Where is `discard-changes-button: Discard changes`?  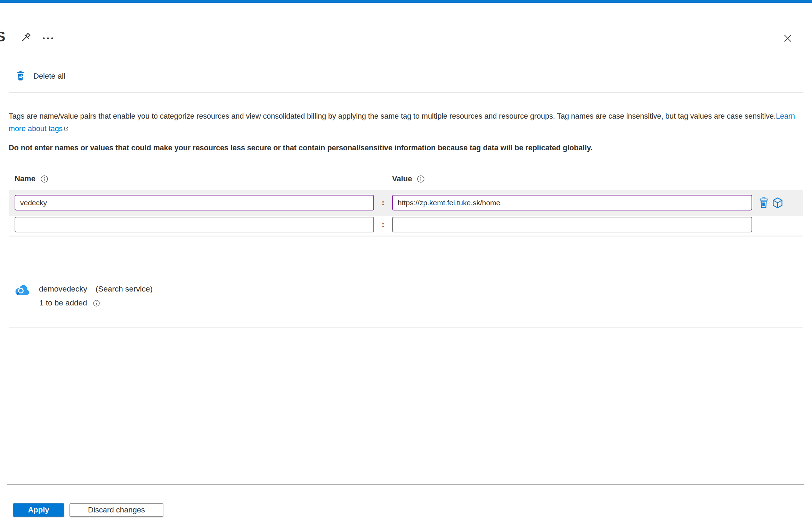
discard-changes-button: Discard changes is located at coordinates (116, 510).